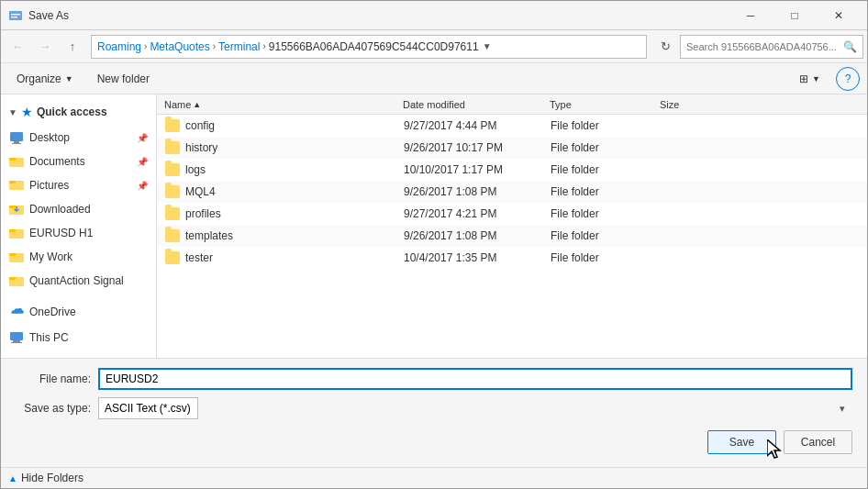  I want to click on new-folder-button: New folder, so click(123, 79).